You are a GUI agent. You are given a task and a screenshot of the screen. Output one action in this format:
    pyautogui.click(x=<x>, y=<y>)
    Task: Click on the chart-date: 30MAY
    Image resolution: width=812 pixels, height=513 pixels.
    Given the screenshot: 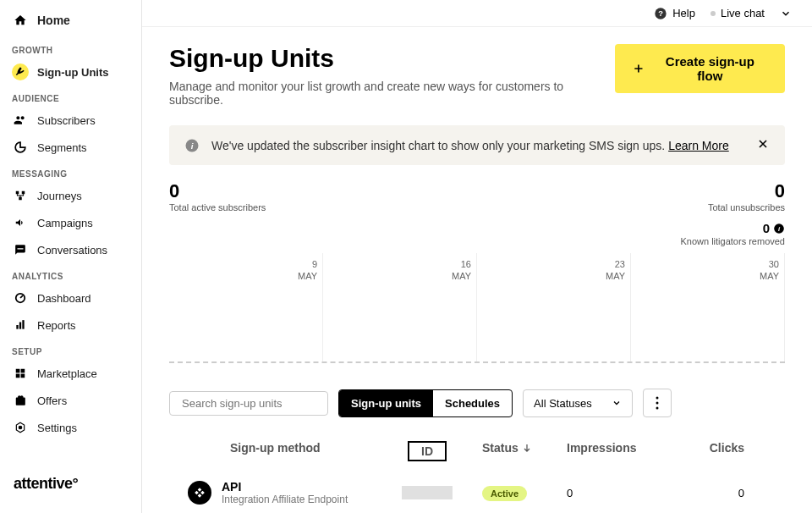 What is the action you would take?
    pyautogui.click(x=770, y=271)
    